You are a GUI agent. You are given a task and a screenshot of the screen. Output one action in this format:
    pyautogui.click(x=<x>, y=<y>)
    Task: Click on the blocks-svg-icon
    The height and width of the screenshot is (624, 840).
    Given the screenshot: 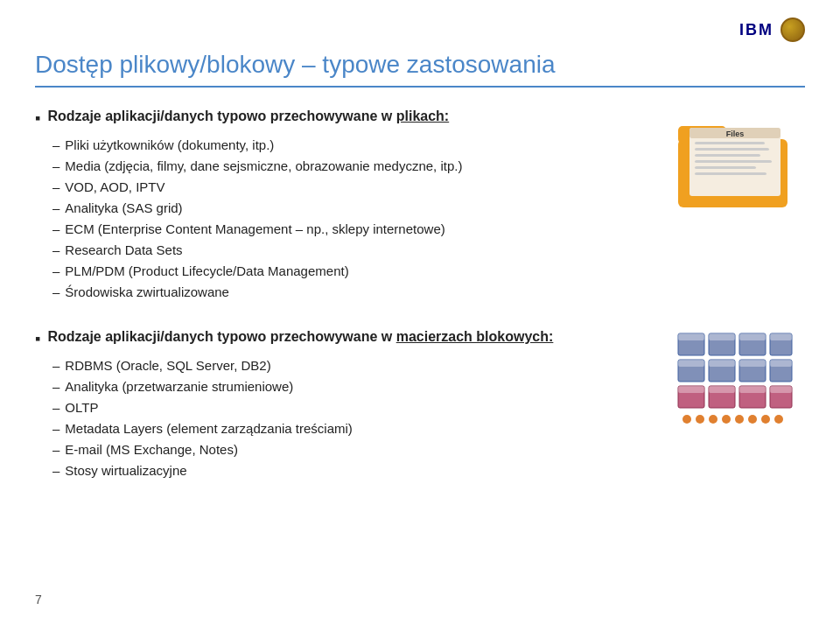 What is the action you would take?
    pyautogui.click(x=735, y=382)
    